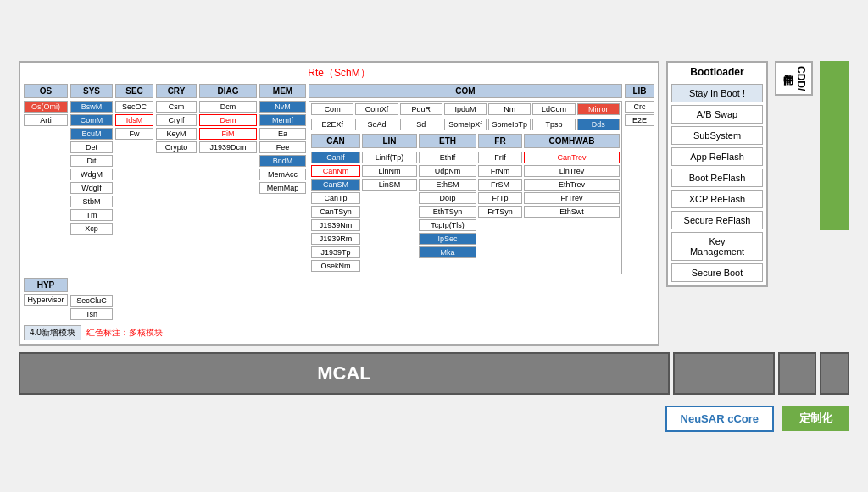  What do you see at coordinates (92, 134) in the screenshot?
I see `sys-cell-3: EcuM` at bounding box center [92, 134].